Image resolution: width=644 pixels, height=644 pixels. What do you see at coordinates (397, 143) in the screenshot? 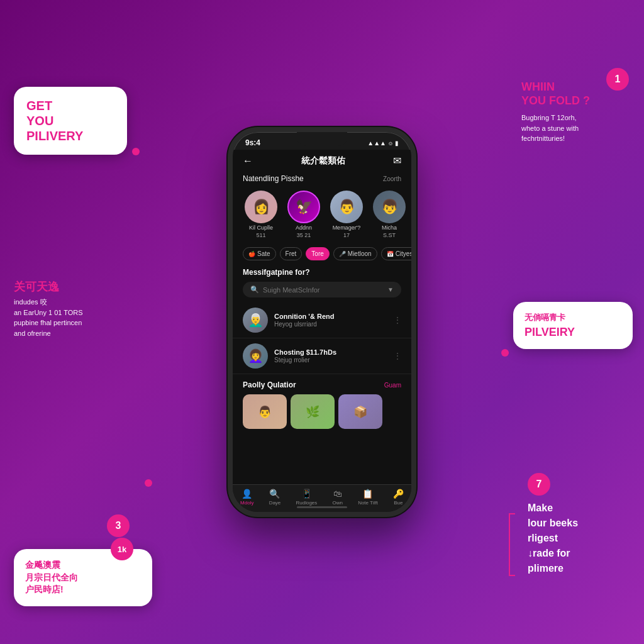
I see `battery-icon: ▮` at bounding box center [397, 143].